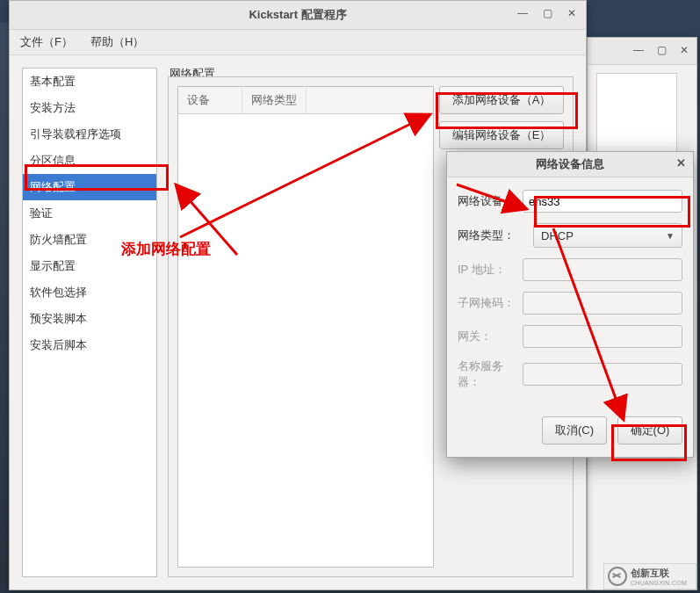 The width and height of the screenshot is (700, 593). Describe the element at coordinates (490, 201) in the screenshot. I see `device-label: 网络设备：` at that location.